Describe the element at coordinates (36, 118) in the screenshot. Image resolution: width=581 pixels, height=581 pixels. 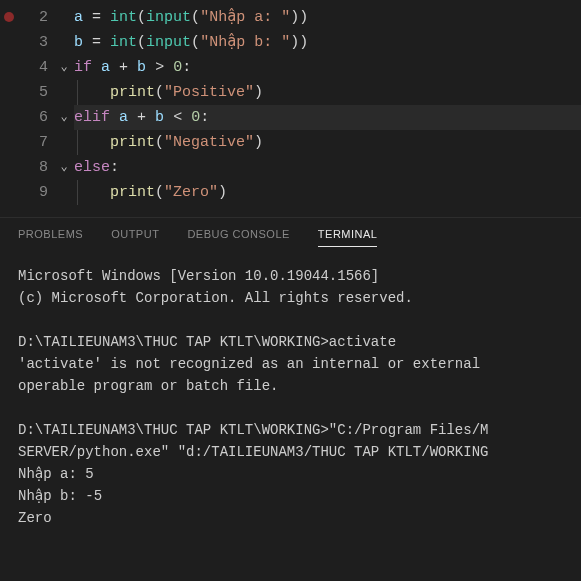
I see `line-number: 6` at that location.